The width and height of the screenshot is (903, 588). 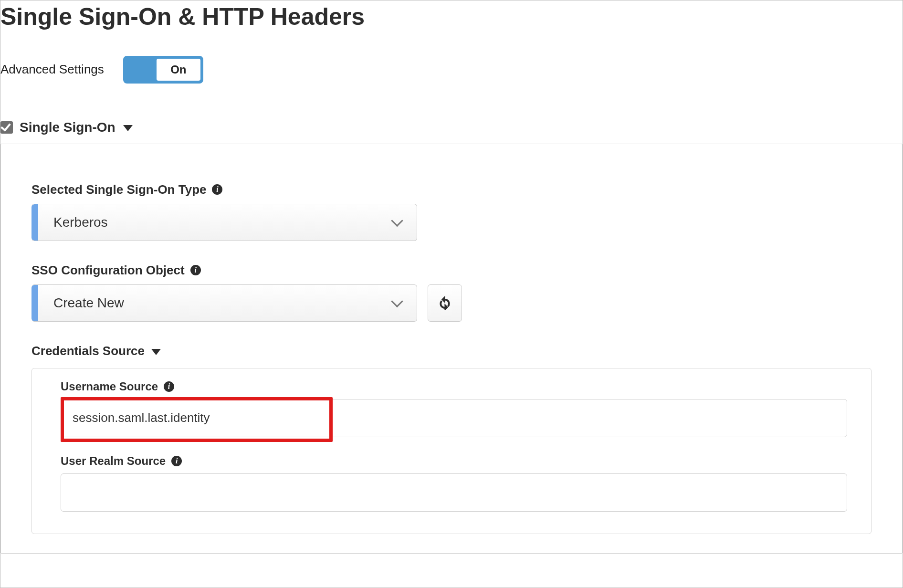 What do you see at coordinates (454, 418) in the screenshot?
I see `username-source-input` at bounding box center [454, 418].